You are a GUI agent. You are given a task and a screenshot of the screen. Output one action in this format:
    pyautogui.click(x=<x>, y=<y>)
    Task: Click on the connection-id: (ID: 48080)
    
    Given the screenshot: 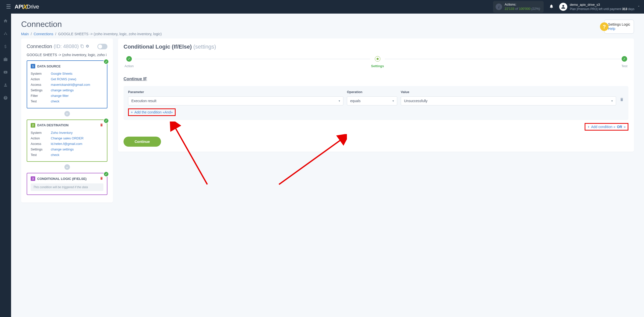 What is the action you would take?
    pyautogui.click(x=66, y=46)
    